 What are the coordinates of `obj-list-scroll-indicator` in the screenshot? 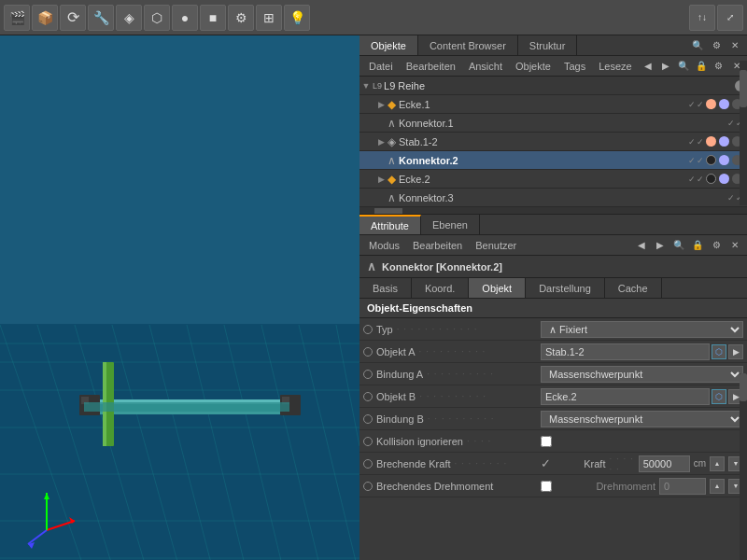 It's located at (553, 211).